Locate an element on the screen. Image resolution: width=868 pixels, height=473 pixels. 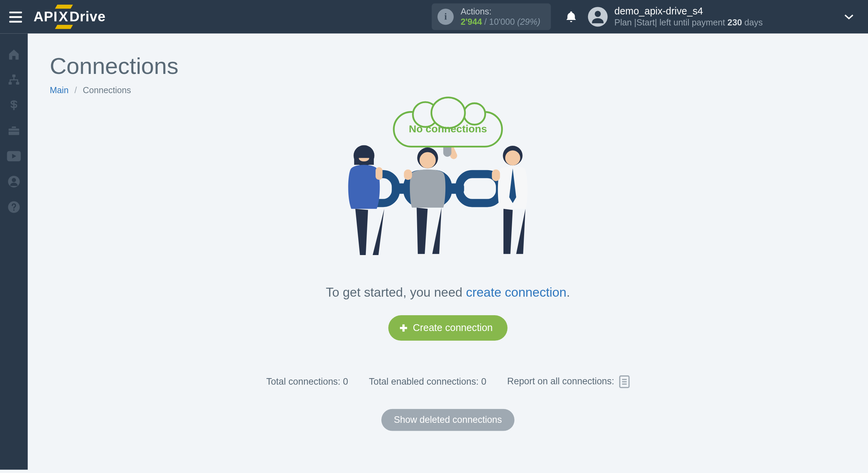
sidebar-item-business is located at coordinates (14, 131).